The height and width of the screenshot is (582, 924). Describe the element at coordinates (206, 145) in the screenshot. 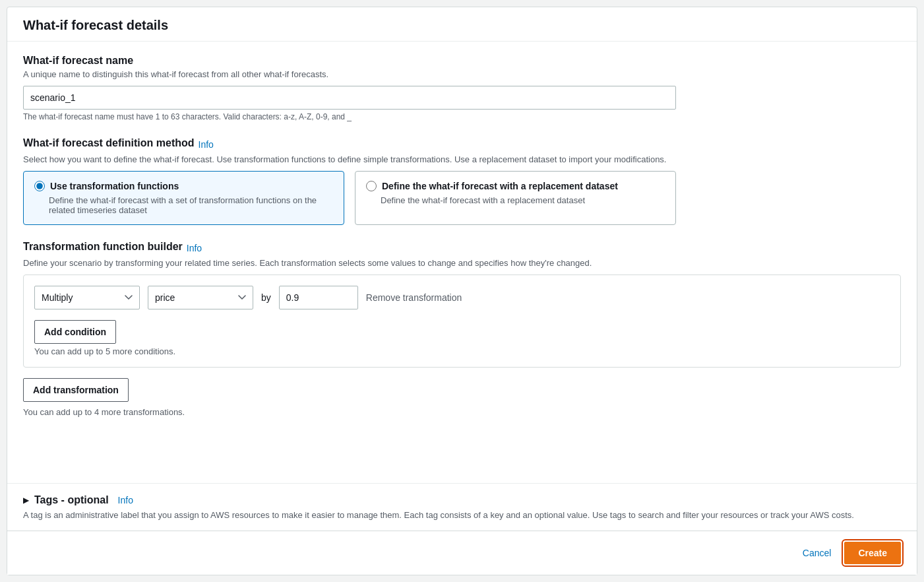

I see `definition-method-info: Info` at that location.